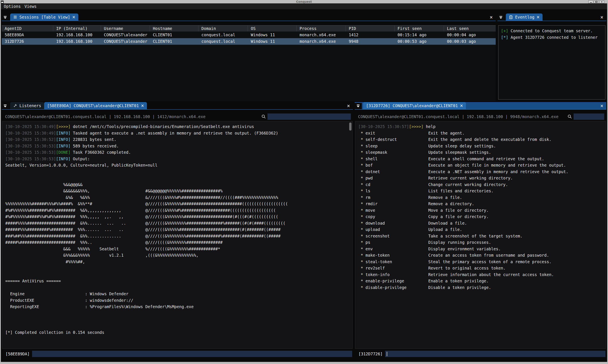 The width and height of the screenshot is (608, 364). What do you see at coordinates (174, 28) in the screenshot?
I see `column-header-hostname: Hostname` at bounding box center [174, 28].